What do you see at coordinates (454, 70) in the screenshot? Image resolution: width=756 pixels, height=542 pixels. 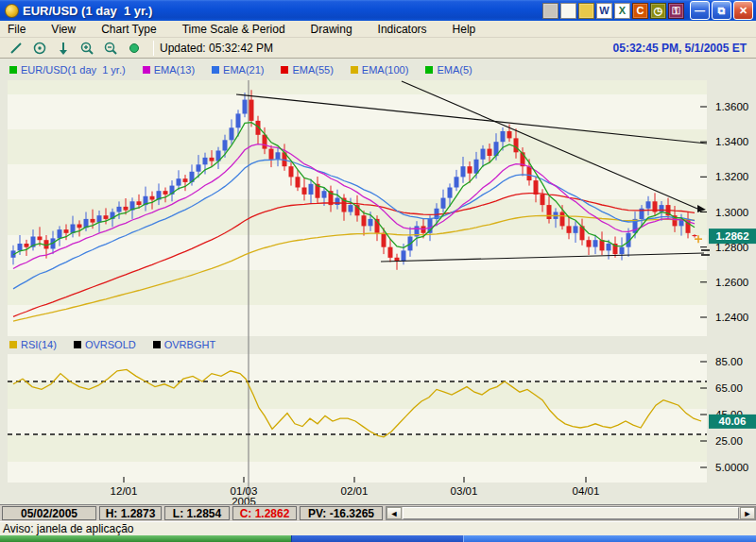 I see `legend-label: EMA(5)` at bounding box center [454, 70].